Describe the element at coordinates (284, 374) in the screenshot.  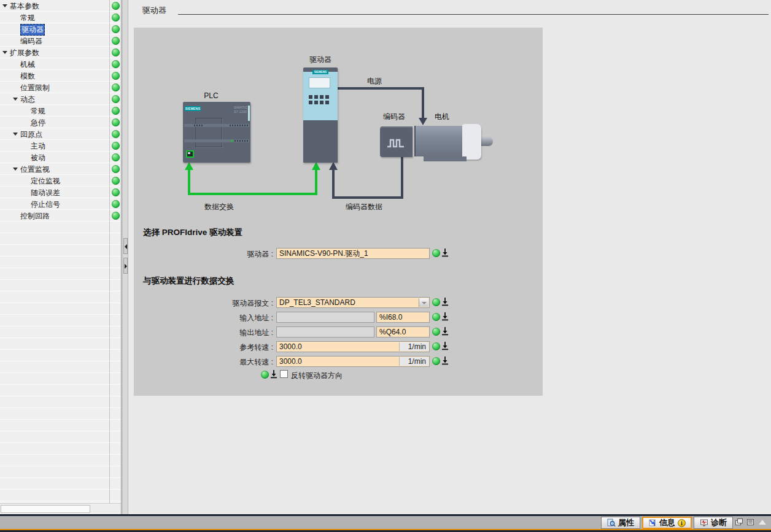
I see `invert-direction-checkbox` at that location.